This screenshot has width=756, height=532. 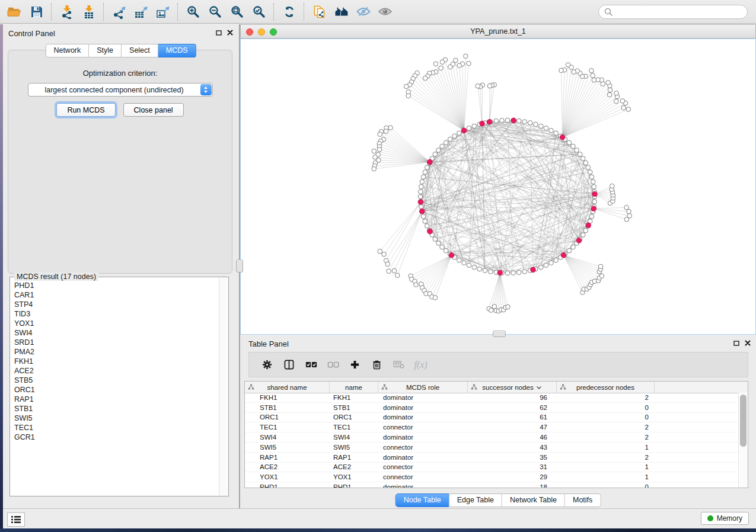 I want to click on save-session-icon, so click(x=37, y=12).